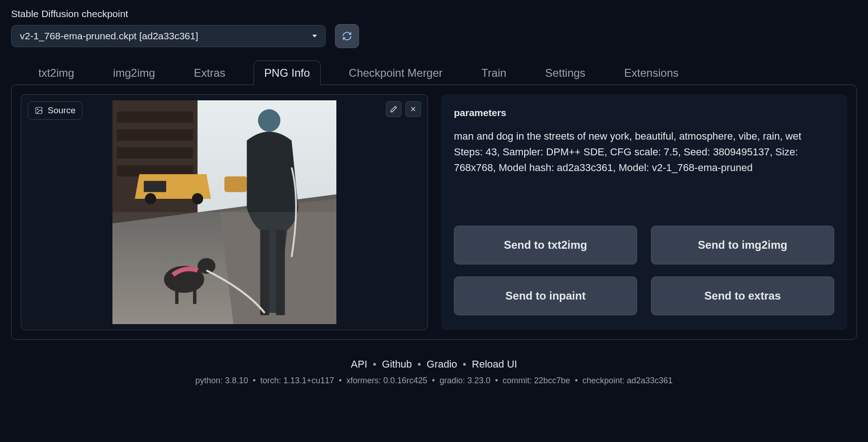 Image resolution: width=868 pixels, height=442 pixels. I want to click on footer-link-reload-ui: Reload UI, so click(495, 364).